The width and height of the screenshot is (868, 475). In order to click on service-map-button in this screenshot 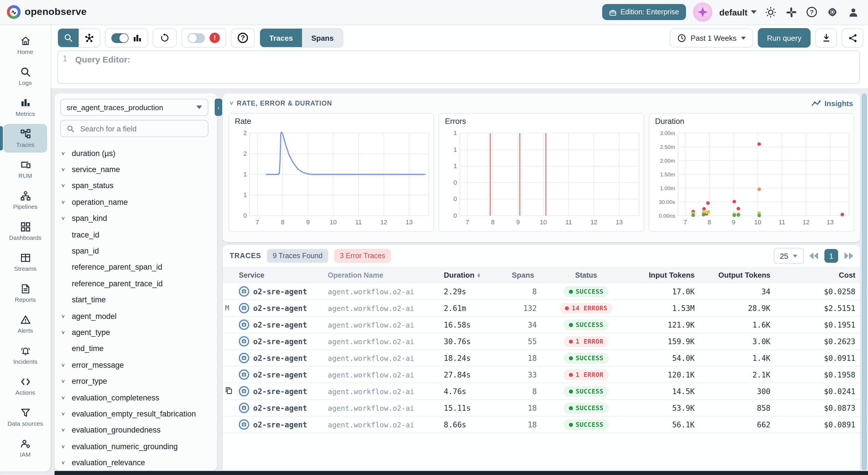, I will do `click(89, 38)`.